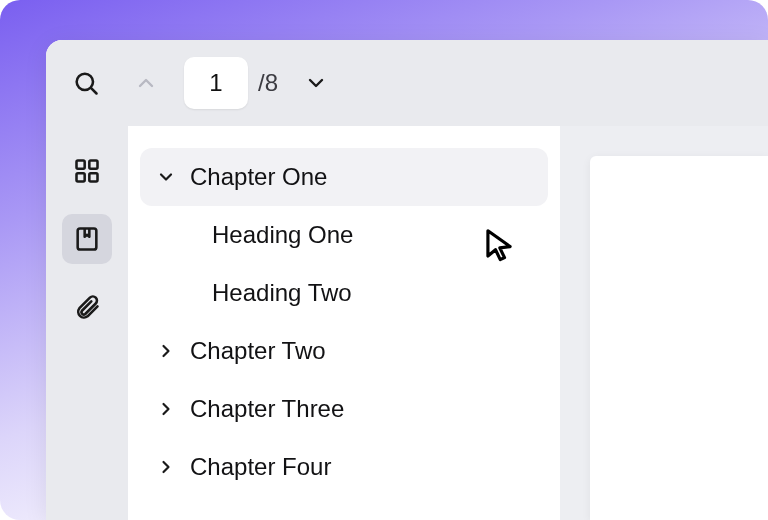  I want to click on previous-page-button, so click(146, 83).